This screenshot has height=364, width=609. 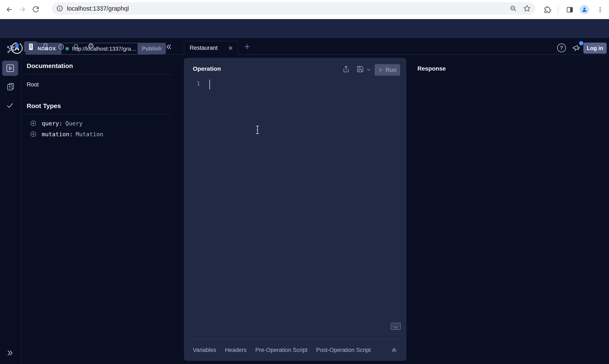 I want to click on operation-bottom-bar: Variables Headers Pre-Operation Script P…, so click(x=295, y=350).